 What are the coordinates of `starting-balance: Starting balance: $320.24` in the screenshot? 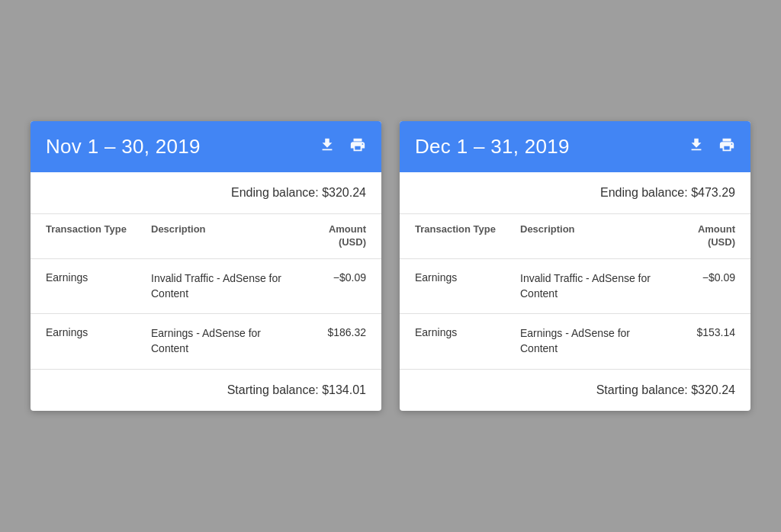 It's located at (575, 390).